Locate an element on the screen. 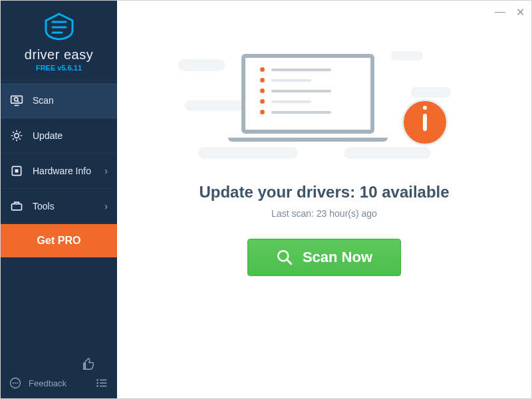  hardware-info-icon is located at coordinates (17, 171).